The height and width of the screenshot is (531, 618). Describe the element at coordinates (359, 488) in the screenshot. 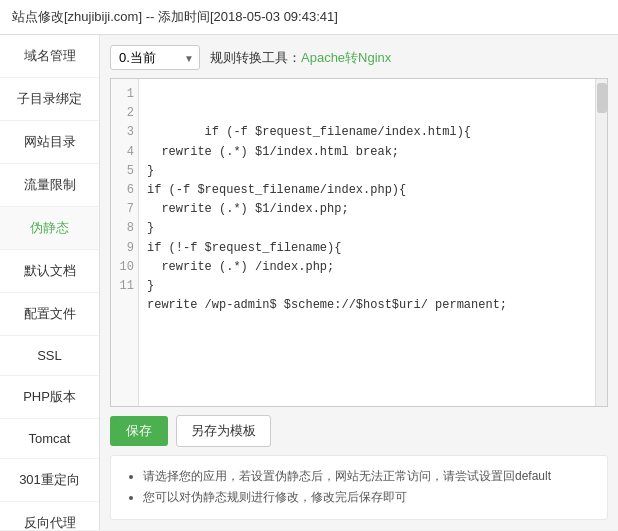

I see `tips-panel: 请选择您的应用，若设置伪静态后，网站无法正常访问，请尝试设置回default您可…` at that location.